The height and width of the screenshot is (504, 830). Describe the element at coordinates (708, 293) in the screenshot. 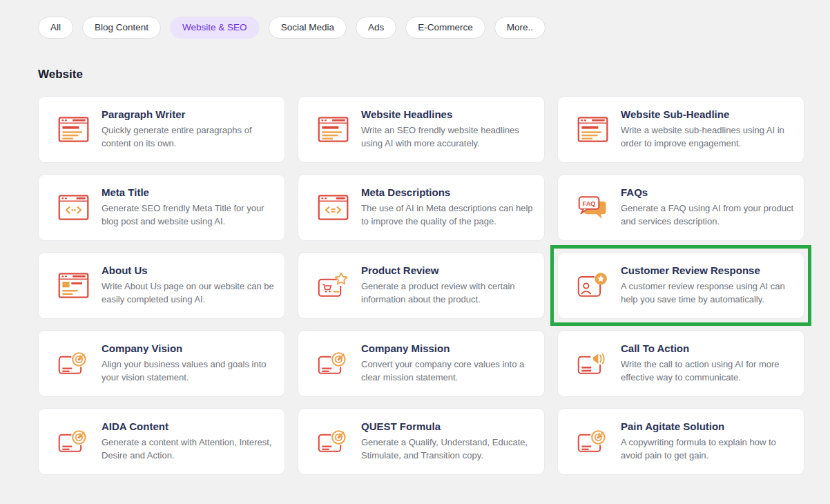

I see `card-description: A customer review response using AI can …` at that location.